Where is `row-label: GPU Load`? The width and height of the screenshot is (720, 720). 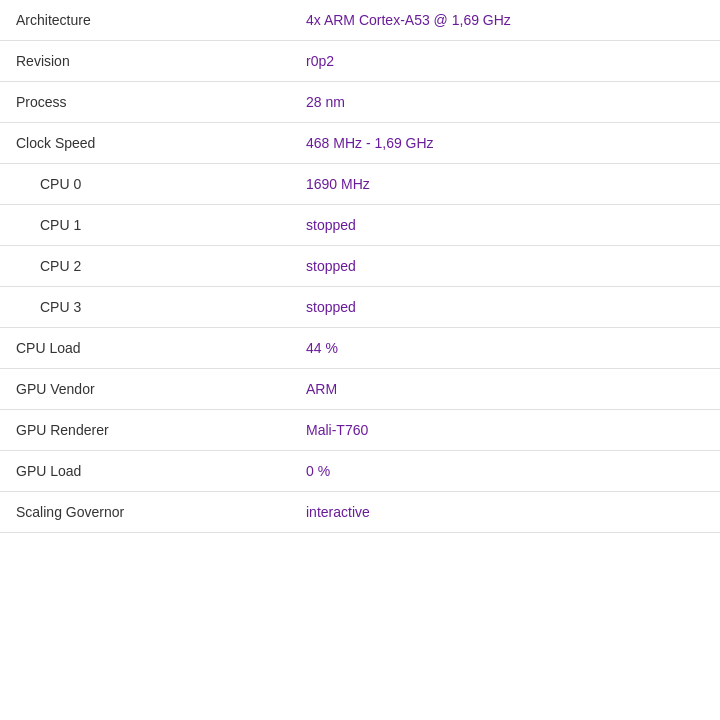
row-label: GPU Load is located at coordinates (145, 472).